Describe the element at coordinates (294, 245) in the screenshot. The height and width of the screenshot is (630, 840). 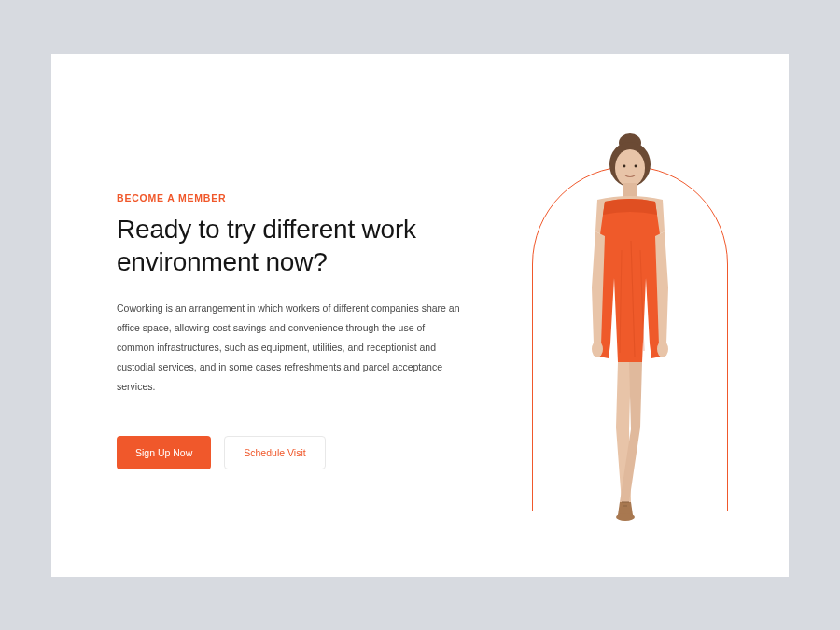
I see `hero-headline: Ready to try different work environment …` at that location.